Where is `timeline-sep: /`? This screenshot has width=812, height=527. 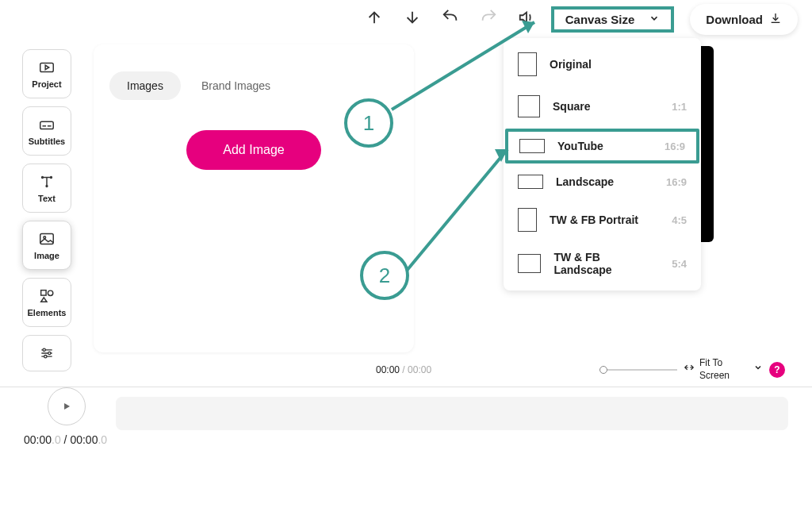
timeline-sep: / is located at coordinates (66, 440).